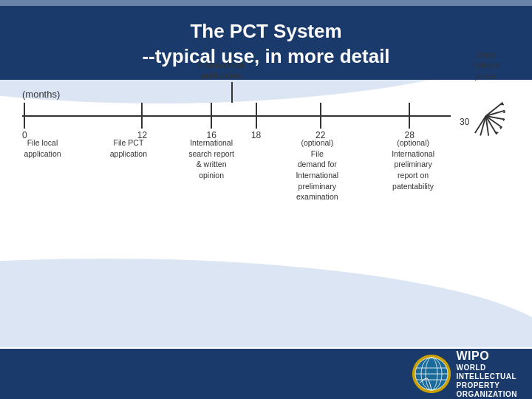 This screenshot has width=532, height=399. Describe the element at coordinates (487, 374) in the screenshot. I see `wipo-text: WIPO WORLD INTELLECTUAL PROPERTY ORGANIZ…` at that location.